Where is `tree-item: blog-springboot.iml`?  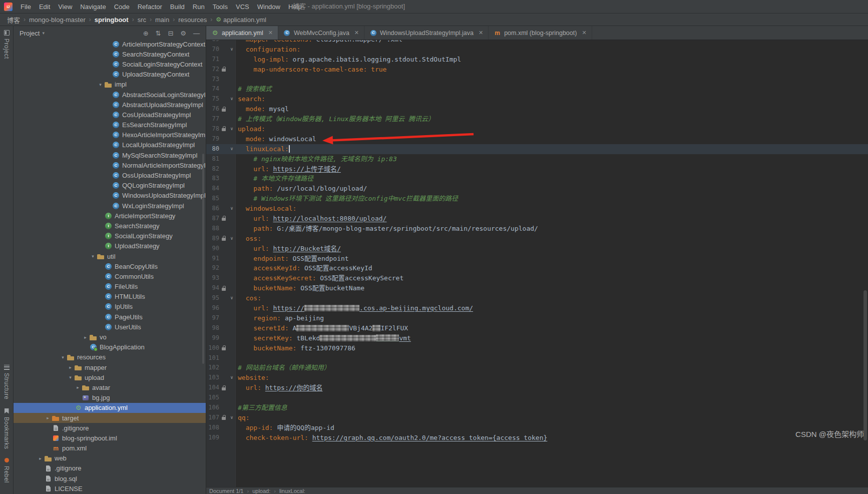 tree-item: blog-springboot.iml is located at coordinates (110, 438).